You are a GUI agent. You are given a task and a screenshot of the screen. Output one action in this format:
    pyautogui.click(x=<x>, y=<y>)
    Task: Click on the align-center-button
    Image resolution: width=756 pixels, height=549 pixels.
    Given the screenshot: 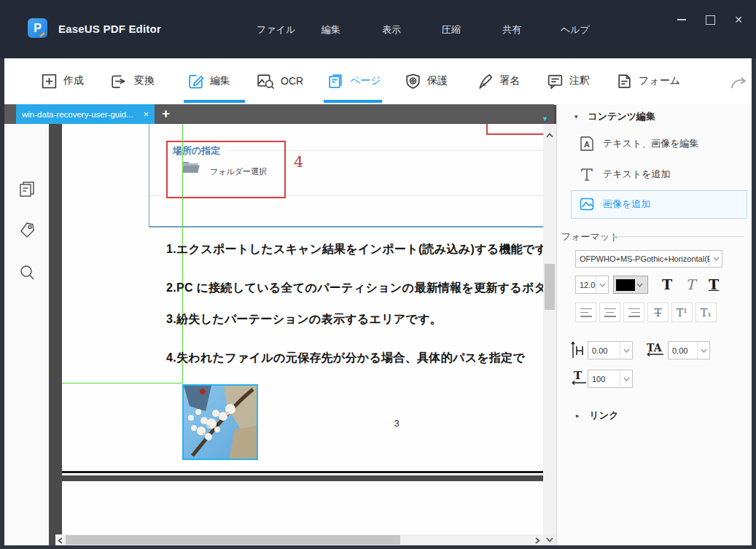 What is the action you would take?
    pyautogui.click(x=609, y=312)
    